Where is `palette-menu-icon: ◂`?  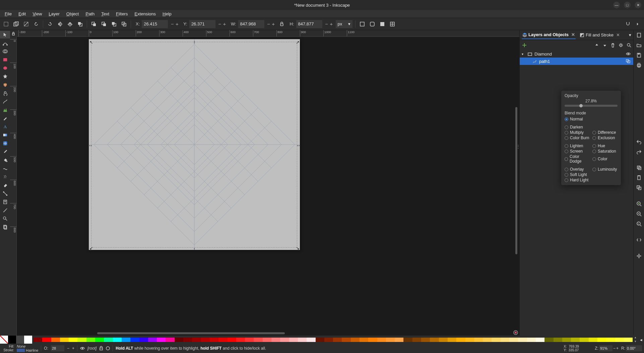 palette-menu-icon: ◂ is located at coordinates (641, 340).